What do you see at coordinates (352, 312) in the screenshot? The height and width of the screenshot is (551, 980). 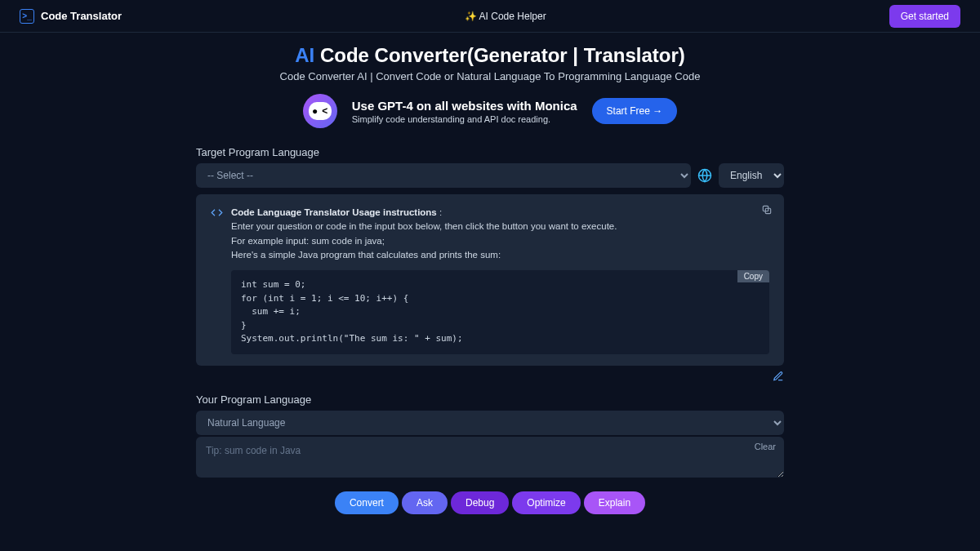 I see `code-content: int sum = 0; for (int i = 1; i <= 10; i+…` at bounding box center [352, 312].